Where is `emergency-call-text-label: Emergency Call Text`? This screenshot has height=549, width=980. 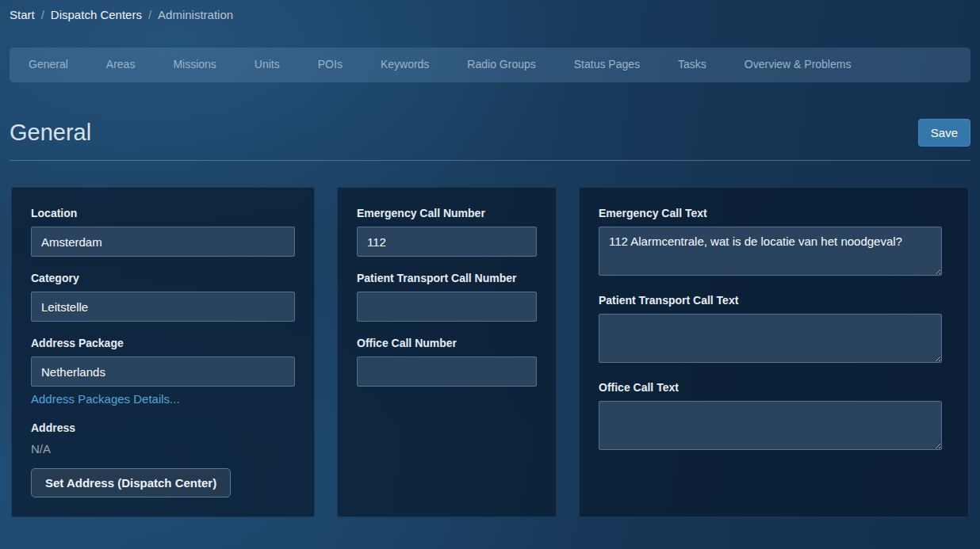 emergency-call-text-label: Emergency Call Text is located at coordinates (774, 214).